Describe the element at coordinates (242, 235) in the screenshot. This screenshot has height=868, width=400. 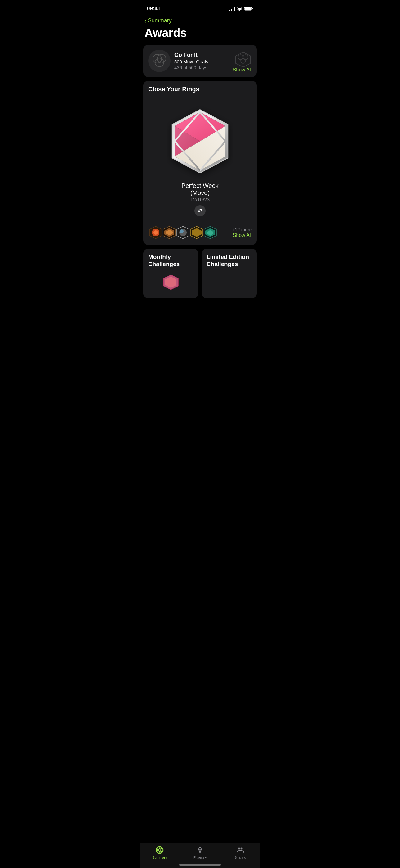
I see `rings-show-all-button: Show All` at that location.